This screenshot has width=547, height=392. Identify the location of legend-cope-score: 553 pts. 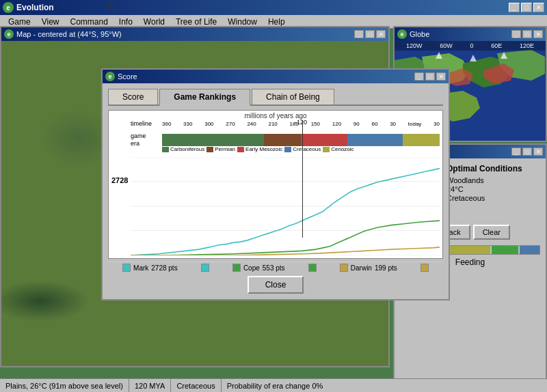
(274, 268).